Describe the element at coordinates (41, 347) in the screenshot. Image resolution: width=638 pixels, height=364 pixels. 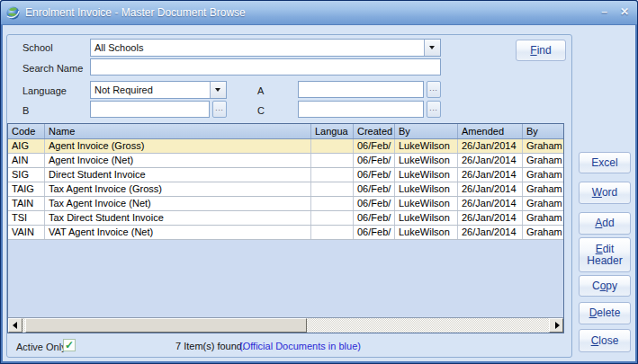
I see `active-only-label: Active Only` at that location.